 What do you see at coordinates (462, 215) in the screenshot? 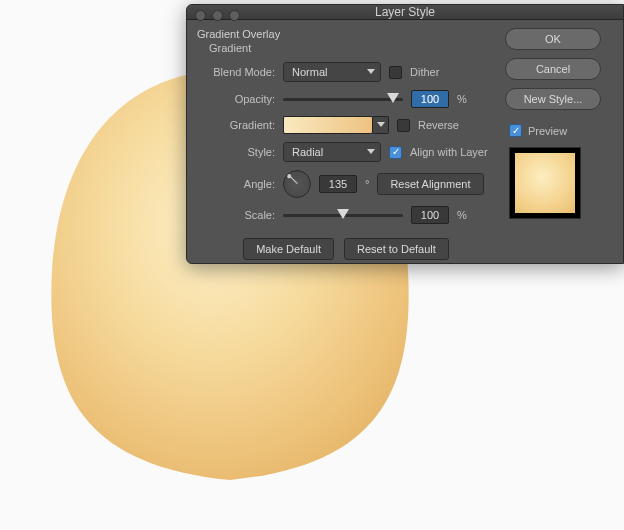
I see `scale-unit: %` at bounding box center [462, 215].